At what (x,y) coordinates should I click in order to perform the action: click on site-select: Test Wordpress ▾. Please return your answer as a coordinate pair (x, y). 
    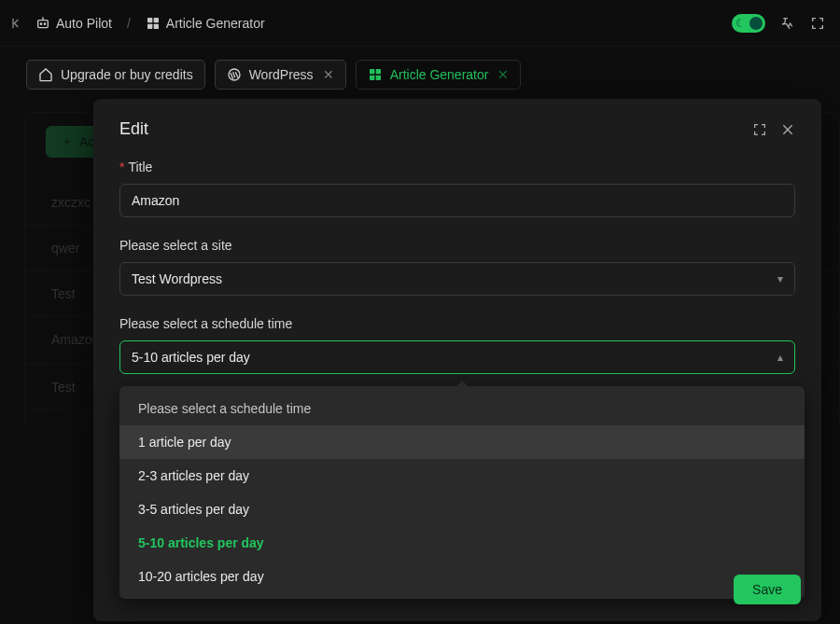
    Looking at the image, I should click on (457, 279).